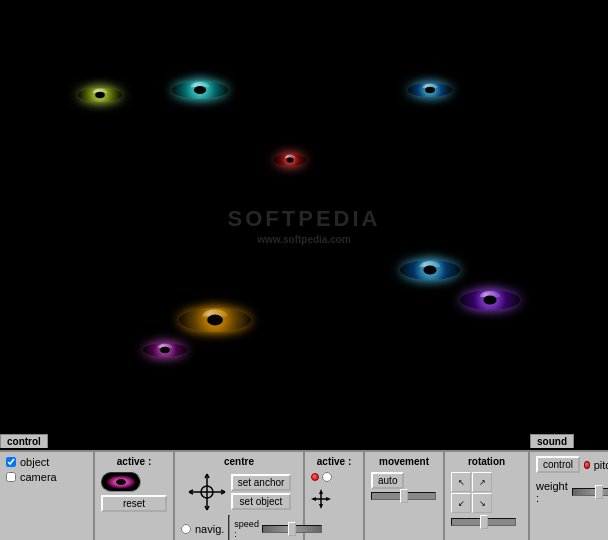  Describe the element at coordinates (587, 465) in the screenshot. I see `pitch-led` at that location.